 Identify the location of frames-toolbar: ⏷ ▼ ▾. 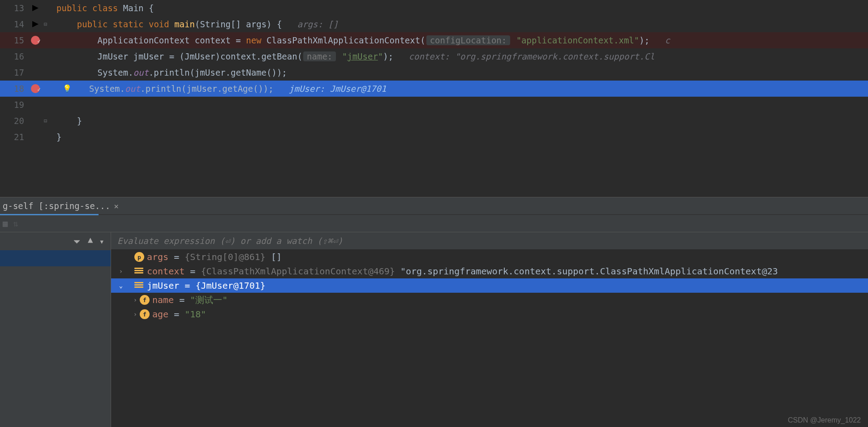
(56, 241).